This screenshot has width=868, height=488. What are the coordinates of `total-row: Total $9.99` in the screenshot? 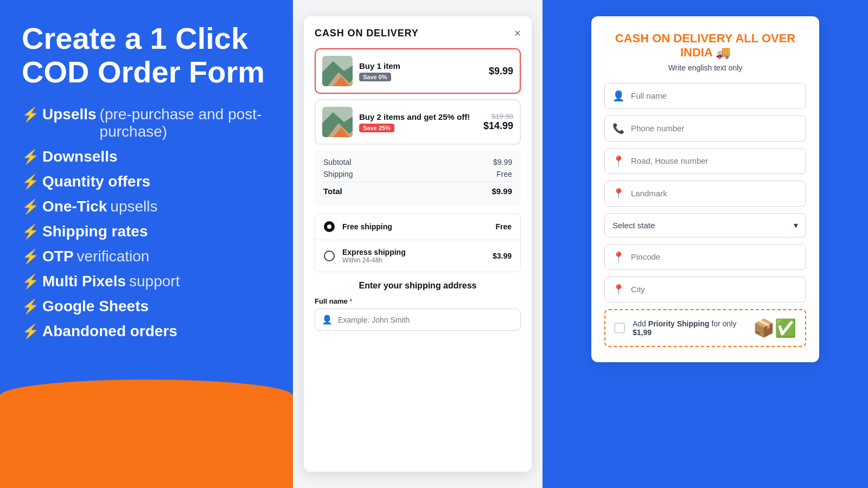 It's located at (418, 189).